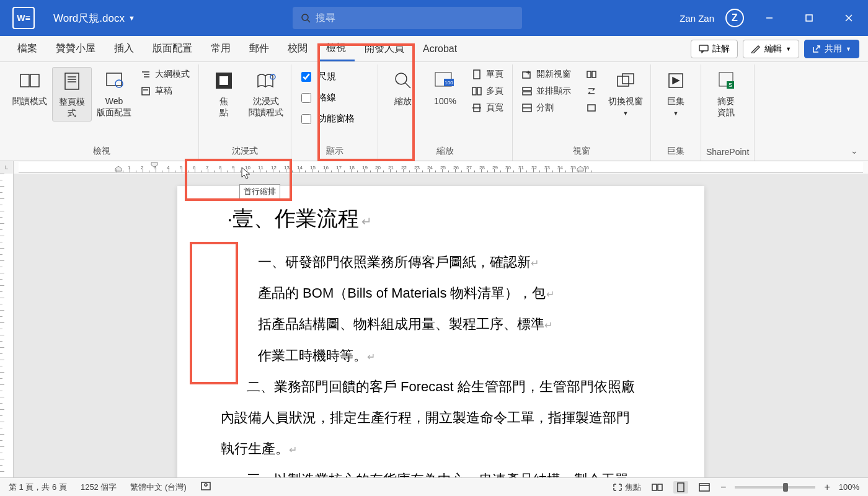 Image resolution: width=868 pixels, height=496 pixels. I want to click on paragraph: 一、研發部門依照業務所傳客戶圖紙，確認新↵, so click(456, 262).